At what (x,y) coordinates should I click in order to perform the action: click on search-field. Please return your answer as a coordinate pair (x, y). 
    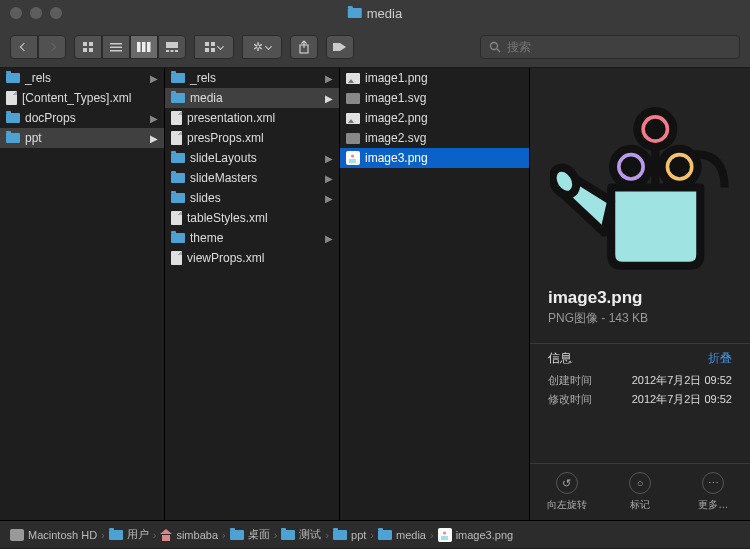
    Looking at the image, I should click on (610, 47).